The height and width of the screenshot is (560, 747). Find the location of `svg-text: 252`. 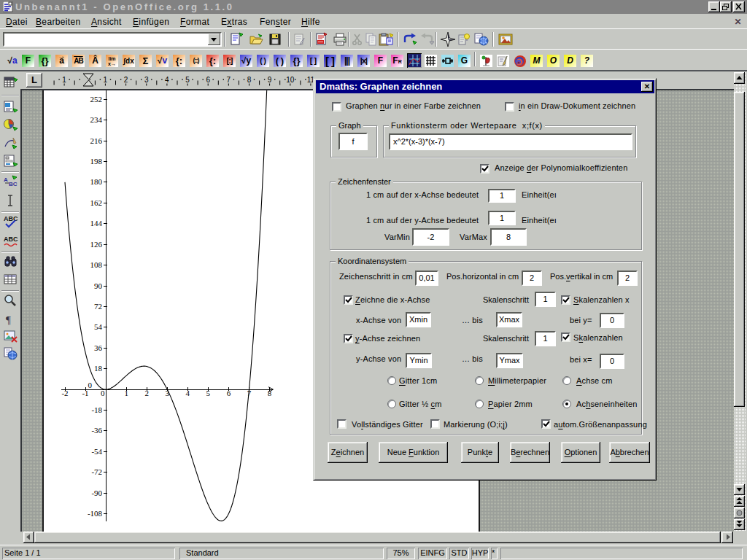

svg-text: 252 is located at coordinates (96, 99).